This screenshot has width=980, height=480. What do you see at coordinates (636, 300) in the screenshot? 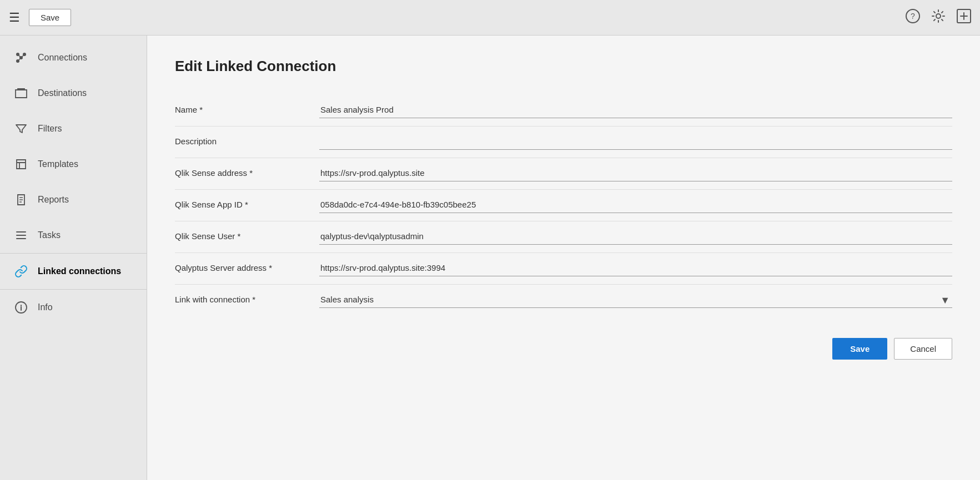
I see `select-link-connection: Sales analysis` at bounding box center [636, 300].